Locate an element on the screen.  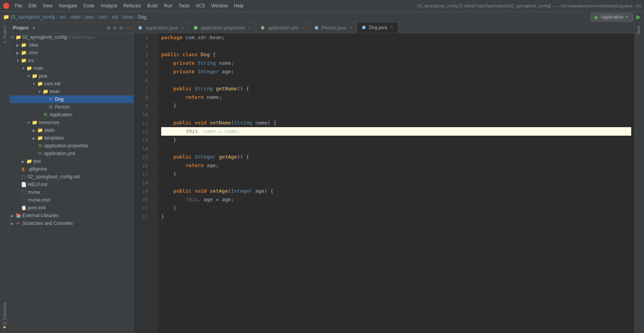
code-line-1: package com.xdr.bean; is located at coordinates (396, 38).